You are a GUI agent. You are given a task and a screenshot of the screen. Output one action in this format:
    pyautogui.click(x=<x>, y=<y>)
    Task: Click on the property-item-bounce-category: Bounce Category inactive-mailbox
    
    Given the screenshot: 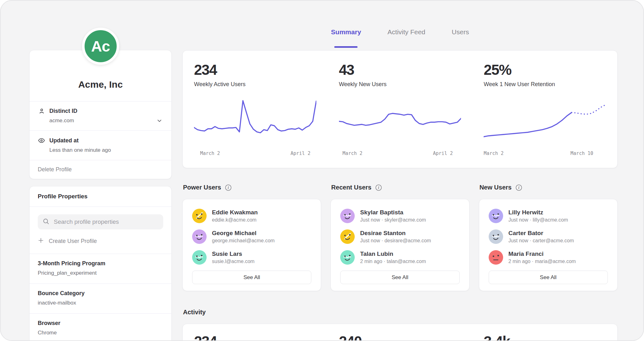 What is the action you would take?
    pyautogui.click(x=101, y=299)
    